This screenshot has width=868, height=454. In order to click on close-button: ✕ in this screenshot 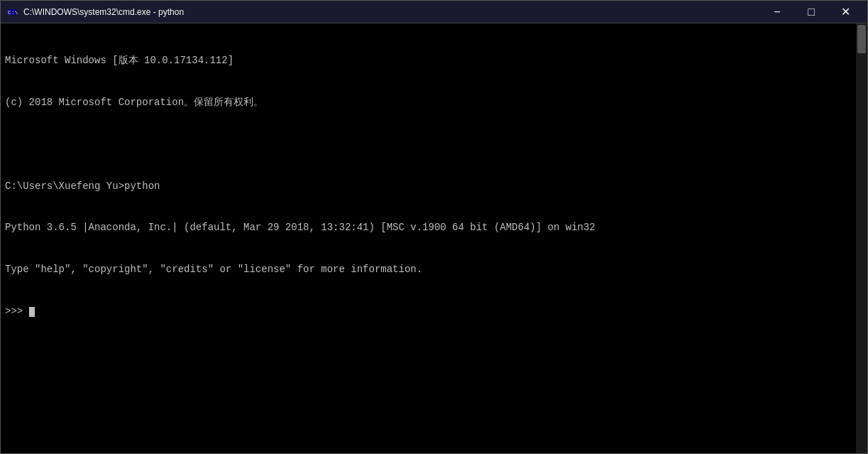, I will do `click(845, 12)`.